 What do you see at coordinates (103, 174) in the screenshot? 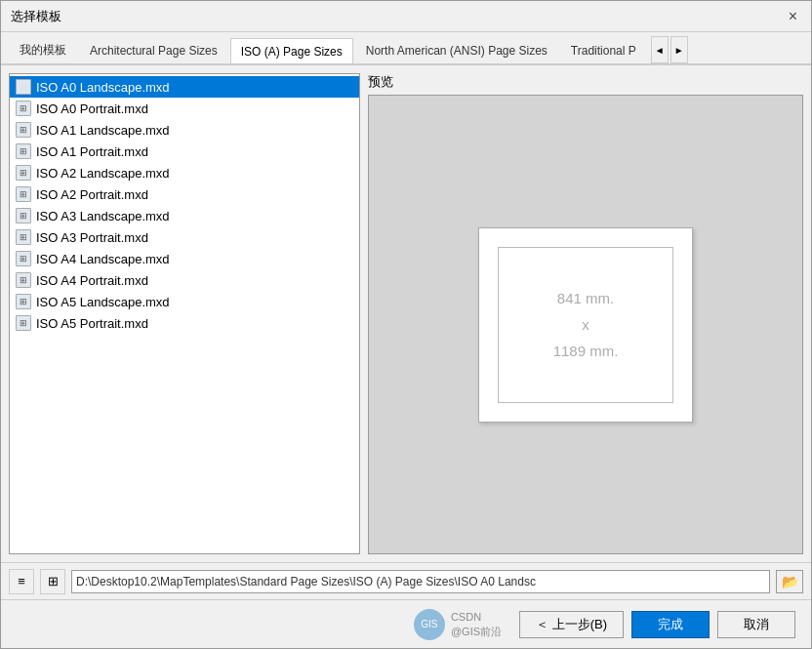
I see `file-name: ISO A2 Landscape.mxd` at bounding box center [103, 174].